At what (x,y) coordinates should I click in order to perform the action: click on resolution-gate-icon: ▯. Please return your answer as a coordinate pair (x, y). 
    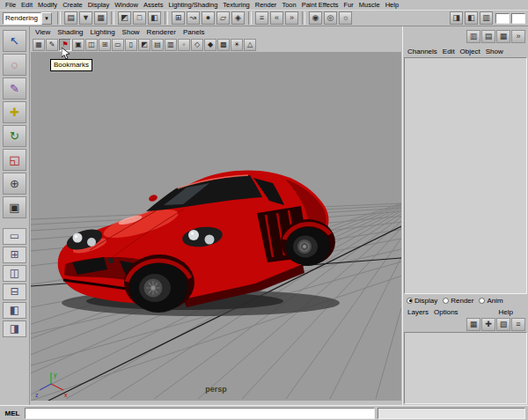
    Looking at the image, I should click on (131, 45).